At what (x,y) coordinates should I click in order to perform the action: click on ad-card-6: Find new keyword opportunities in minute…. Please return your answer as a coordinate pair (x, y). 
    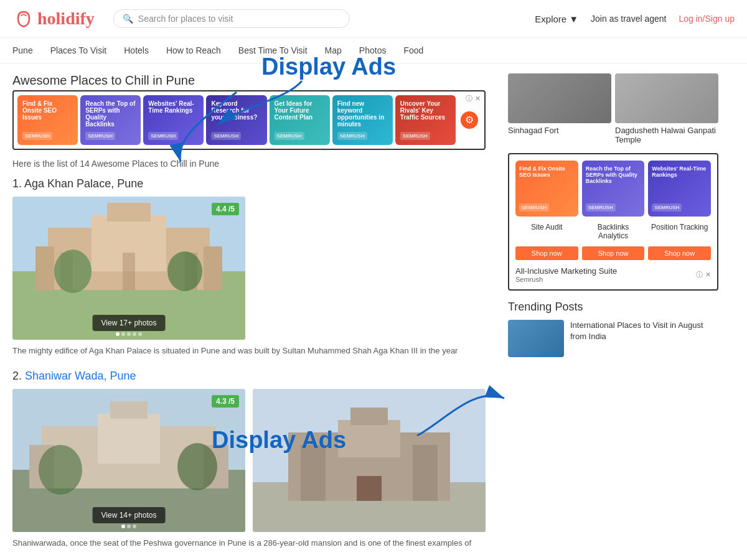
    Looking at the image, I should click on (362, 120).